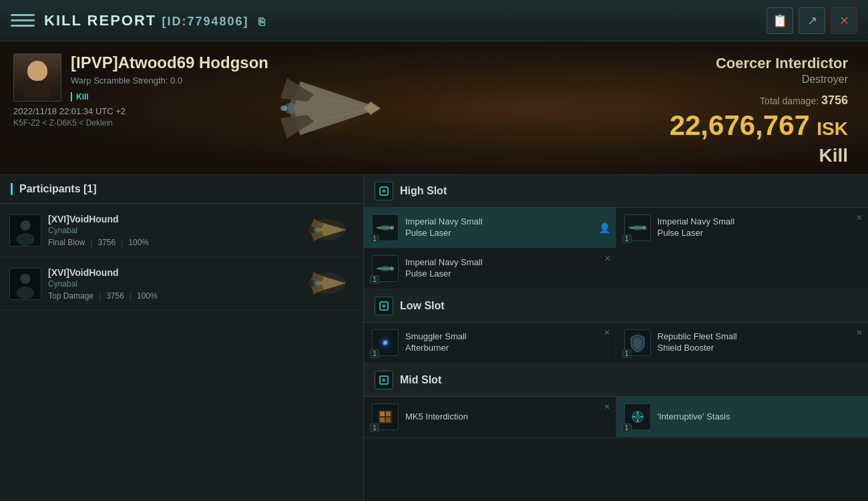 The image size is (868, 501). Describe the element at coordinates (758, 126) in the screenshot. I see `isk-row: 22,676,767 ISK` at that location.